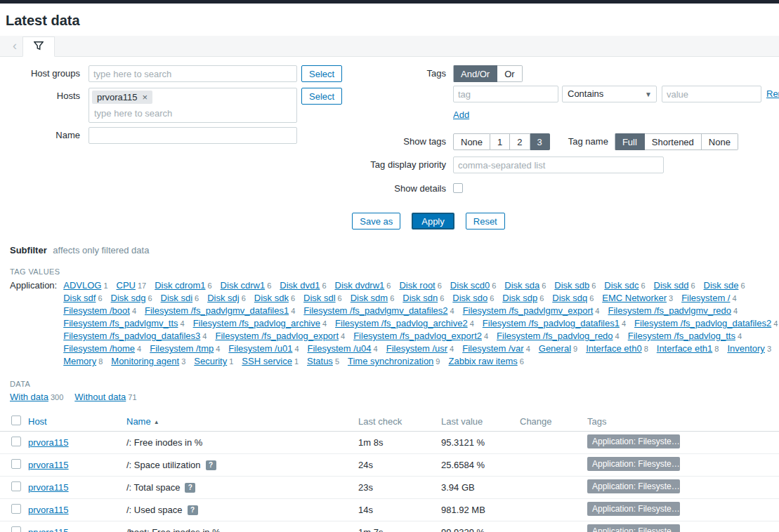 This screenshot has width=779, height=532. Describe the element at coordinates (485, 221) in the screenshot. I see `reset-button: Reset` at that location.